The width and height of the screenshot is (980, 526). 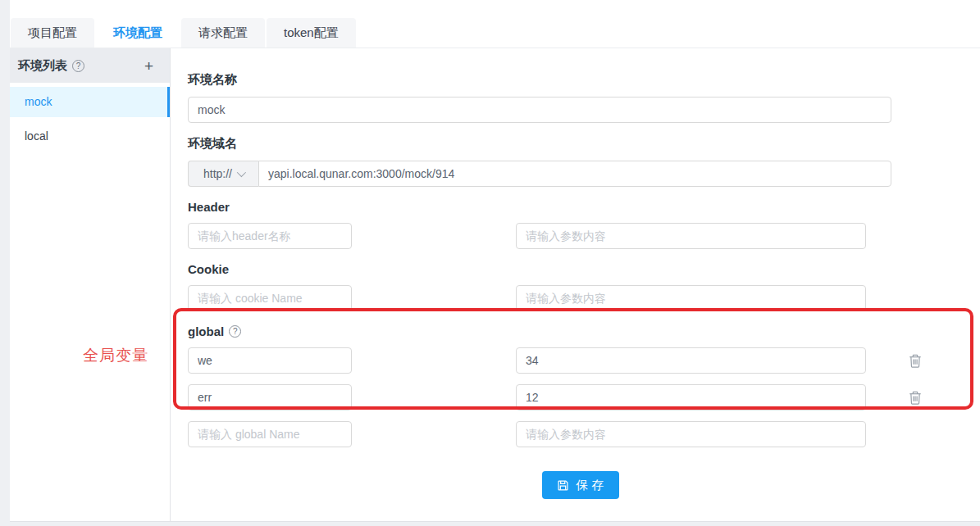 What do you see at coordinates (584, 269) in the screenshot?
I see `cookie-section-label: Cookie` at bounding box center [584, 269].